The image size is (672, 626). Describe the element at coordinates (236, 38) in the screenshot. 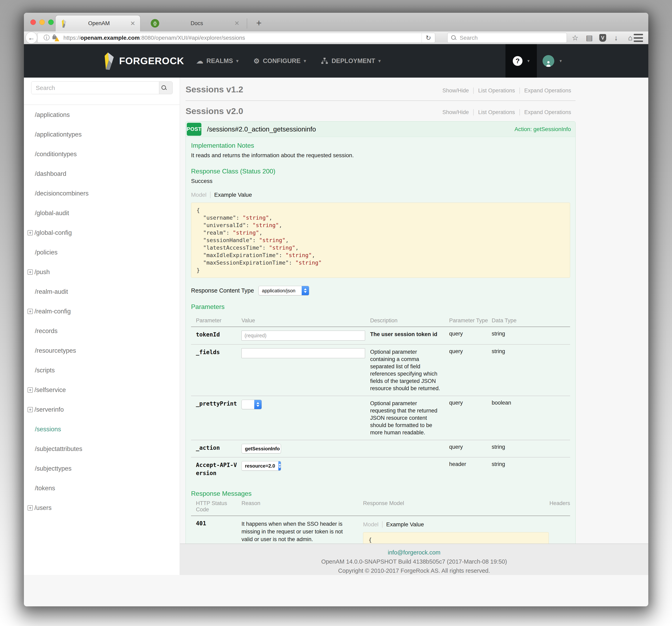

I see `url-bar: ⓘ https://openam.example.com:8080/openam…` at that location.